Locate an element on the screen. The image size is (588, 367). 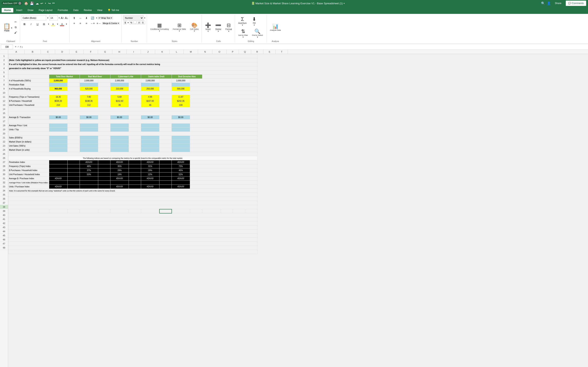
cell-bwb31 is located at coordinates (89, 183).